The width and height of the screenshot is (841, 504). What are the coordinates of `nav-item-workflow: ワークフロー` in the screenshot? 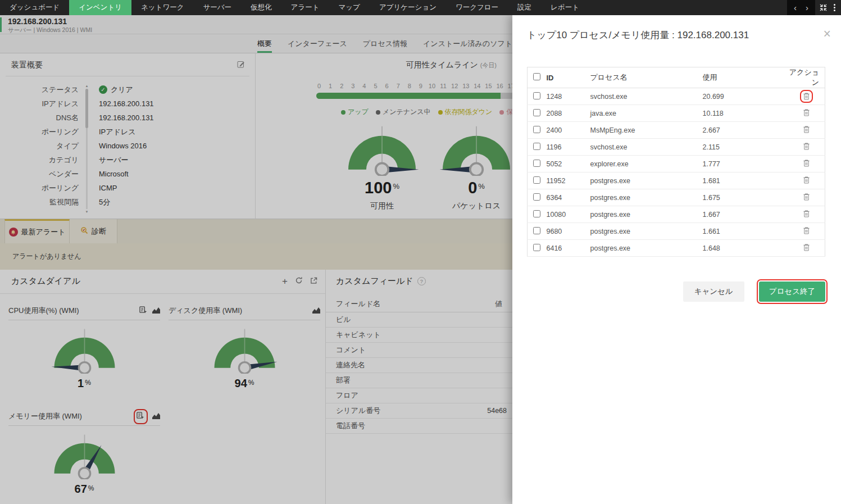 It's located at (477, 8).